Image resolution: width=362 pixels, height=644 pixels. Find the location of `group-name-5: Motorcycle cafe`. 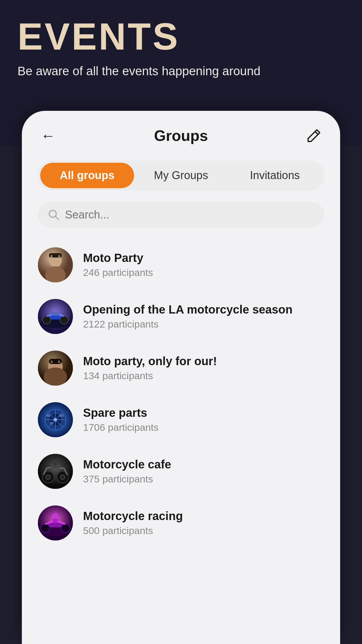

group-name-5: Motorcycle cafe is located at coordinates (203, 464).